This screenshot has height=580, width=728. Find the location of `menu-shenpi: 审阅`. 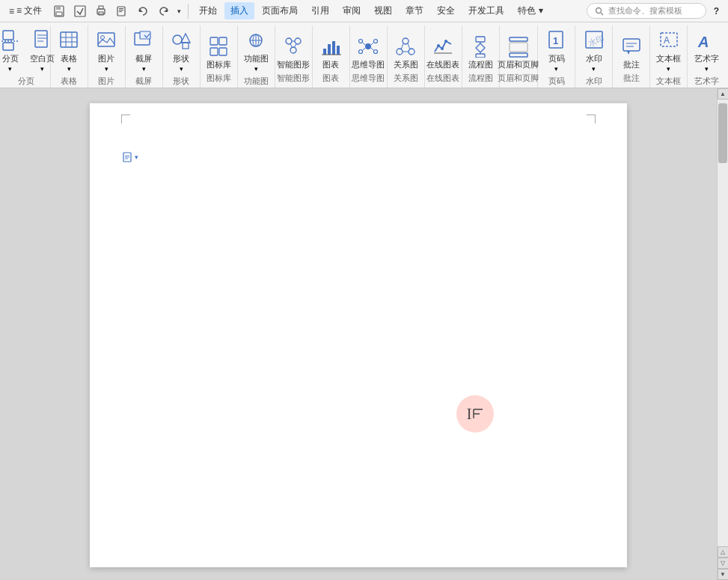

menu-shenpi: 审阅 is located at coordinates (352, 10).